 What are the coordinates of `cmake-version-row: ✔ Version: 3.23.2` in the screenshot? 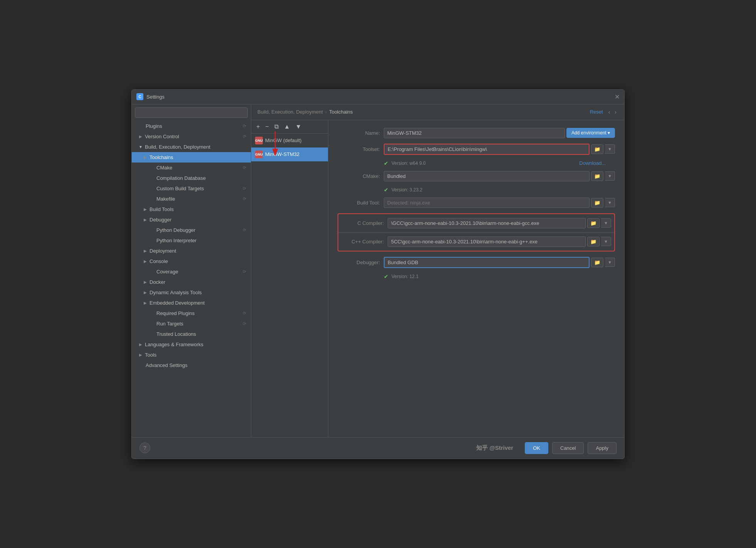 It's located at (476, 190).